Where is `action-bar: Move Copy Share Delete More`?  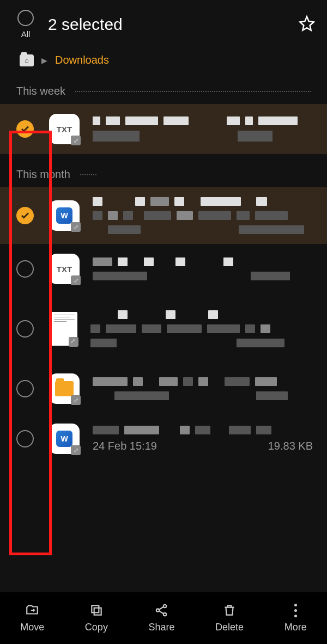 action-bar: Move Copy Share Delete More is located at coordinates (164, 618).